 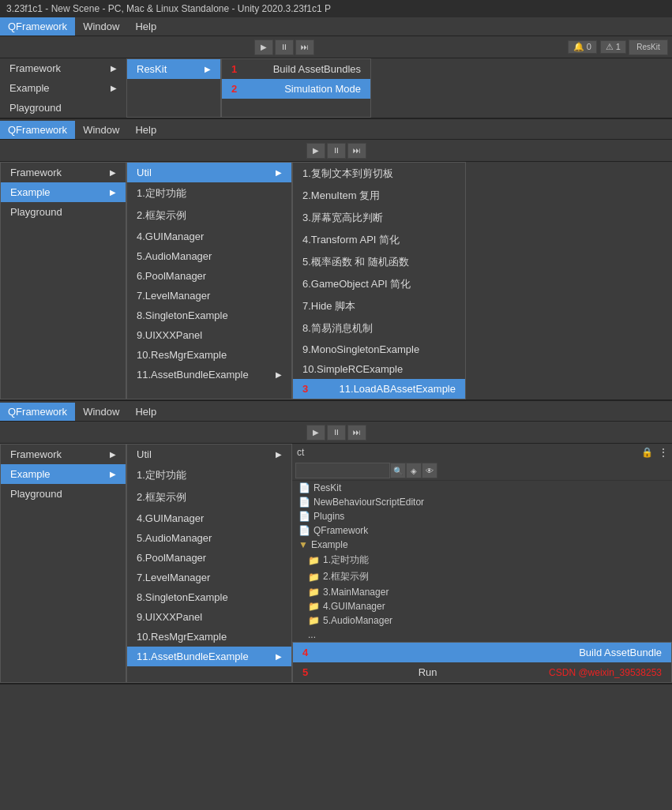 I want to click on section3-toolbar: ▶ ⏸ ⏭, so click(x=336, y=433).